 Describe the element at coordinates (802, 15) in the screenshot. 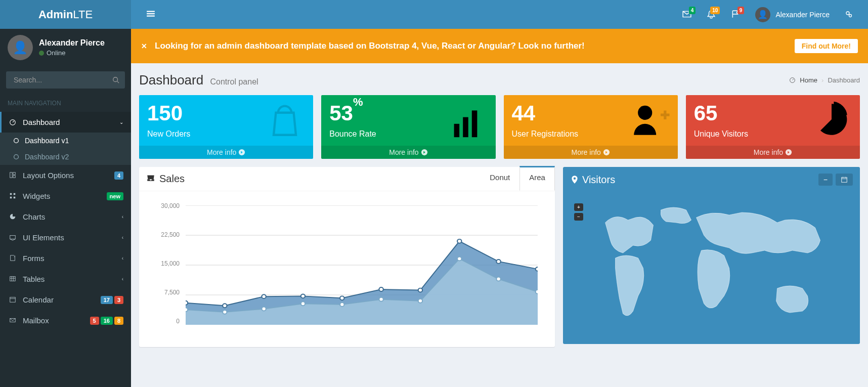

I see `user-name: Alexander Pierce` at that location.